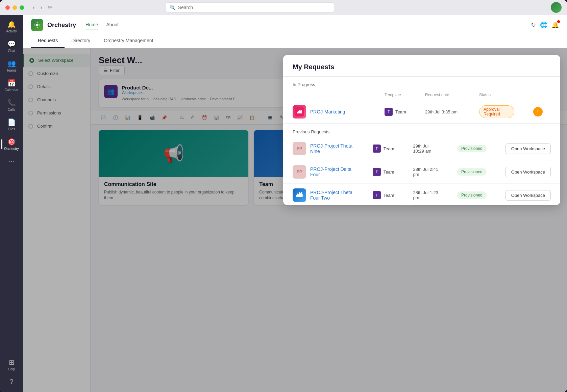  What do you see at coordinates (472, 172) in the screenshot?
I see `prev-status-1: Provisioned` at bounding box center [472, 172].